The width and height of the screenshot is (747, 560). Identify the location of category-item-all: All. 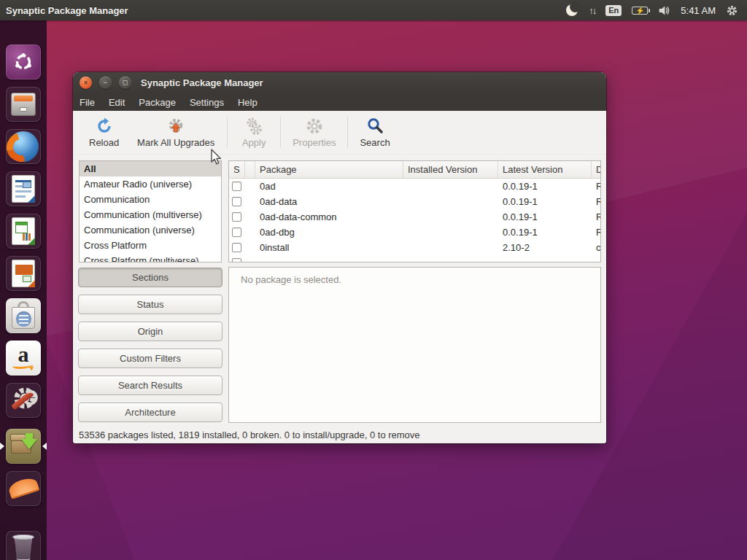
(150, 169).